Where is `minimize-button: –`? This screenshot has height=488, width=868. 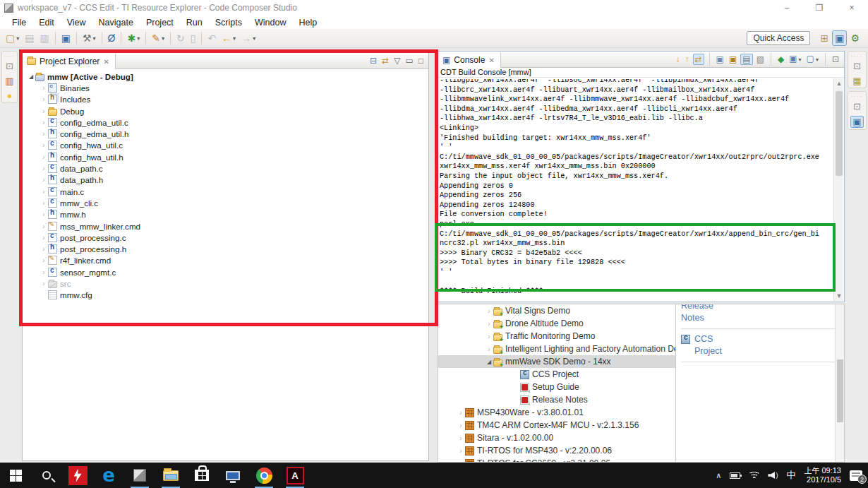
minimize-button: – is located at coordinates (787, 8).